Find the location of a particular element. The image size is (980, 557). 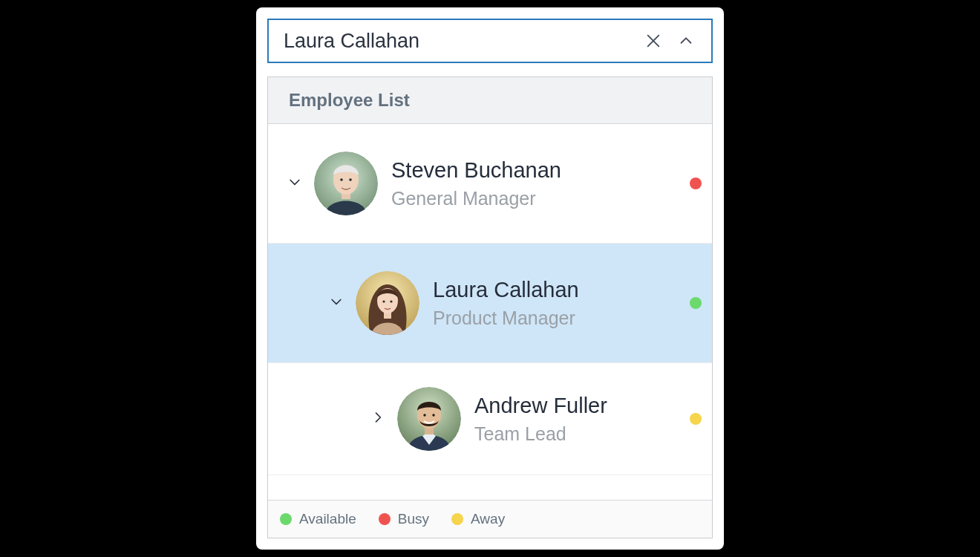

employee-name: Laura Callahan is located at coordinates (556, 290).